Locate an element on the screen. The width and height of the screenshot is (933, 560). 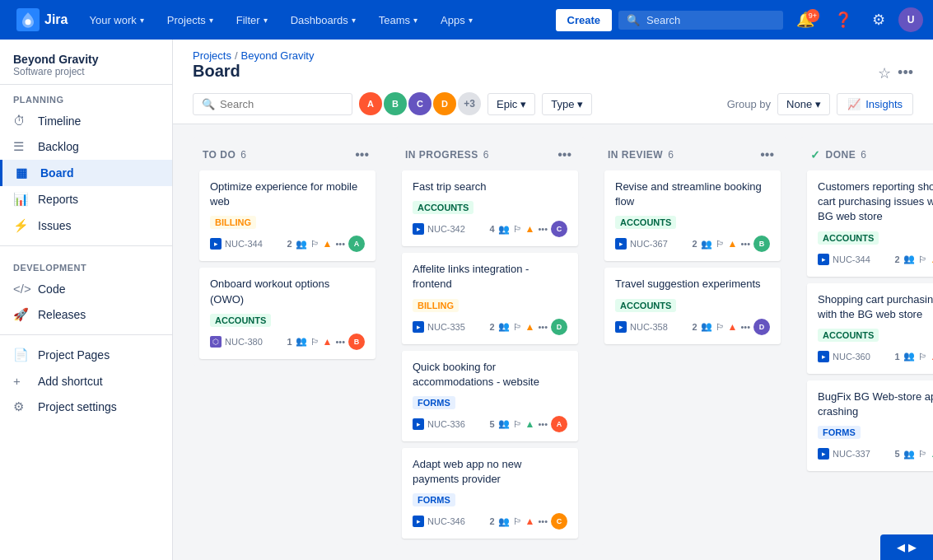
sidebar-item-label: Reports is located at coordinates (58, 199).